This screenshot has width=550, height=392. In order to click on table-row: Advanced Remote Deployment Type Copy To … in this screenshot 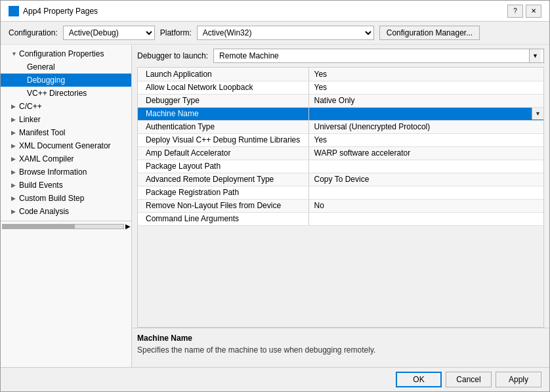, I will do `click(341, 179)`.